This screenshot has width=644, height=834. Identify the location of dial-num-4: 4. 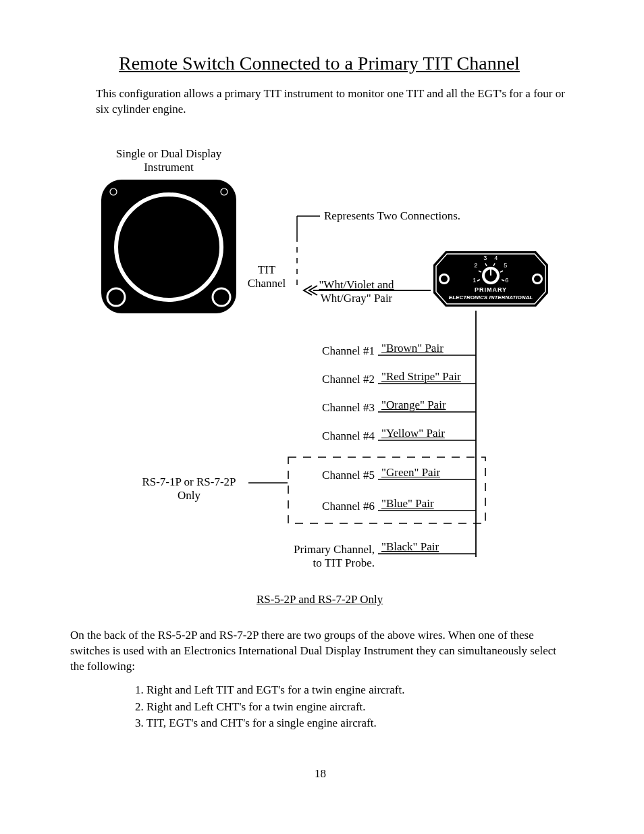
(496, 258).